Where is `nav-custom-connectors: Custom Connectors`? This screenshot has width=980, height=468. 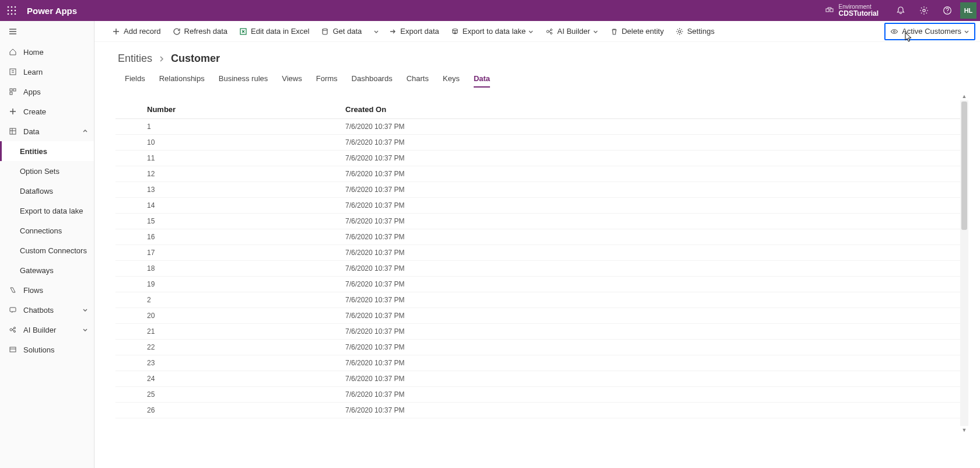
nav-custom-connectors: Custom Connectors is located at coordinates (47, 250).